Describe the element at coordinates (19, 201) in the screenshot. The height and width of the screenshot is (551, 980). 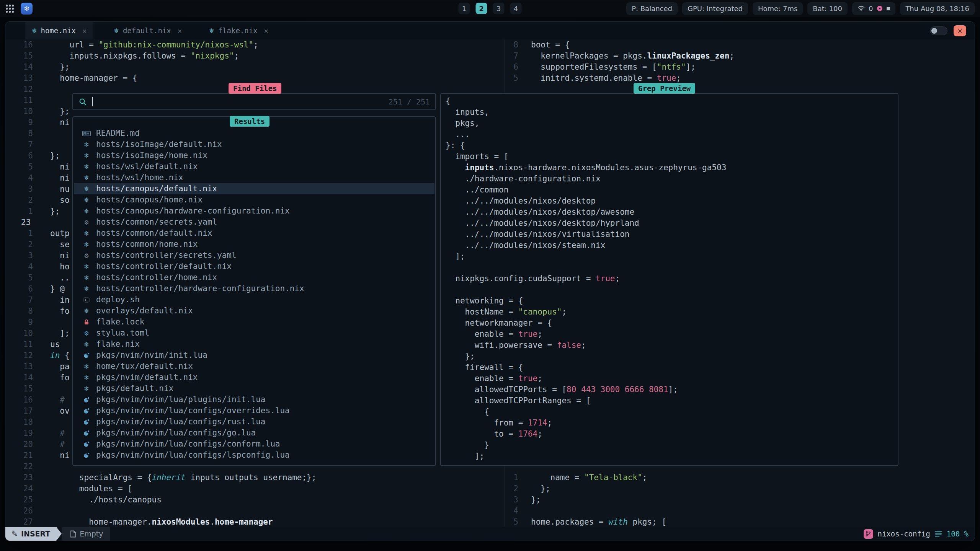
I see `line-number: 2` at that location.